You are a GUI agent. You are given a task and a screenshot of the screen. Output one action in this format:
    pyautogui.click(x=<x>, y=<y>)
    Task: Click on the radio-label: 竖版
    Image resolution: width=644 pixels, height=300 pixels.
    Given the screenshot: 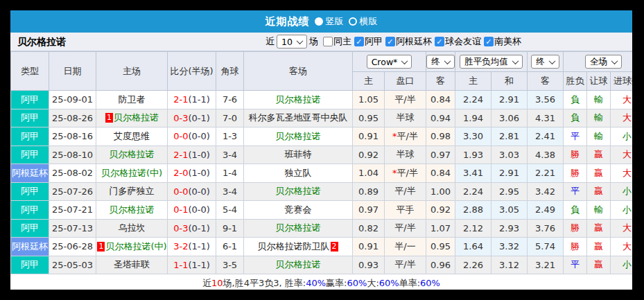 What is the action you would take?
    pyautogui.click(x=335, y=21)
    